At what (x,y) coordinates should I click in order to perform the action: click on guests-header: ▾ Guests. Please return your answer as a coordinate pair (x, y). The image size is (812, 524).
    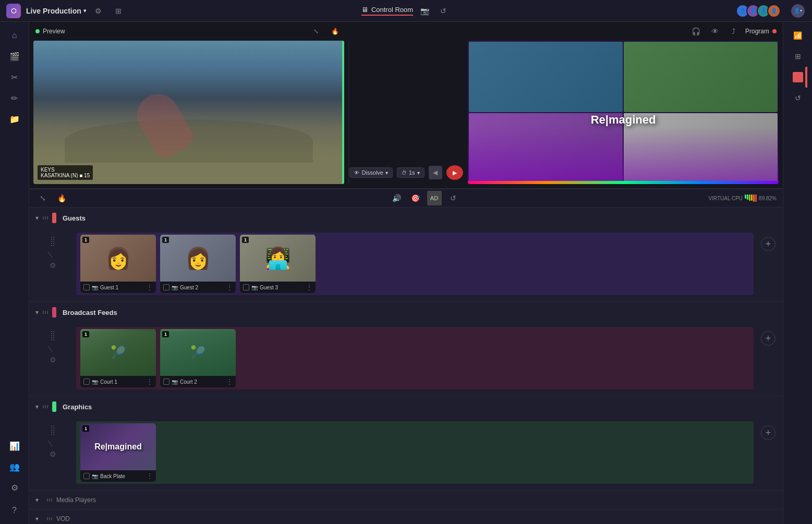
    Looking at the image, I should click on (406, 218).